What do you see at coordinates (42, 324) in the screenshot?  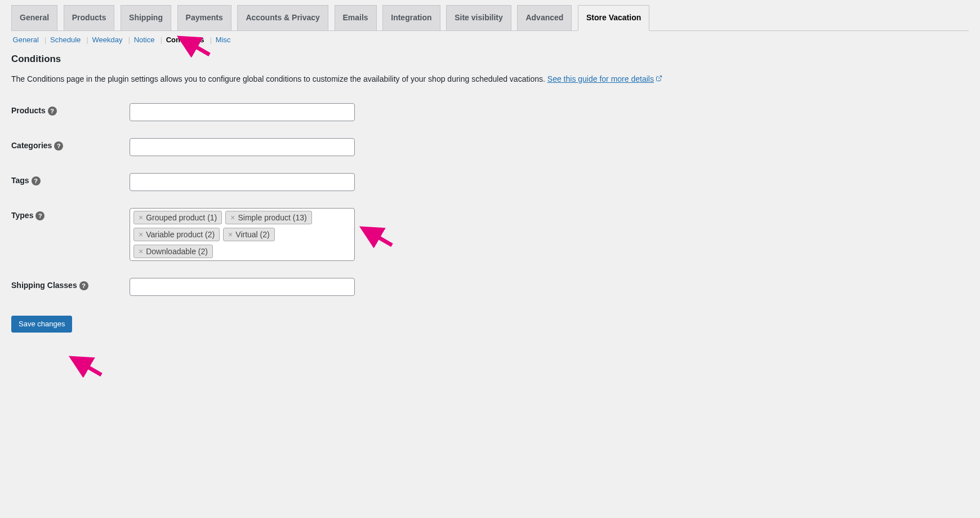 I see `save-button: Save changes` at bounding box center [42, 324].